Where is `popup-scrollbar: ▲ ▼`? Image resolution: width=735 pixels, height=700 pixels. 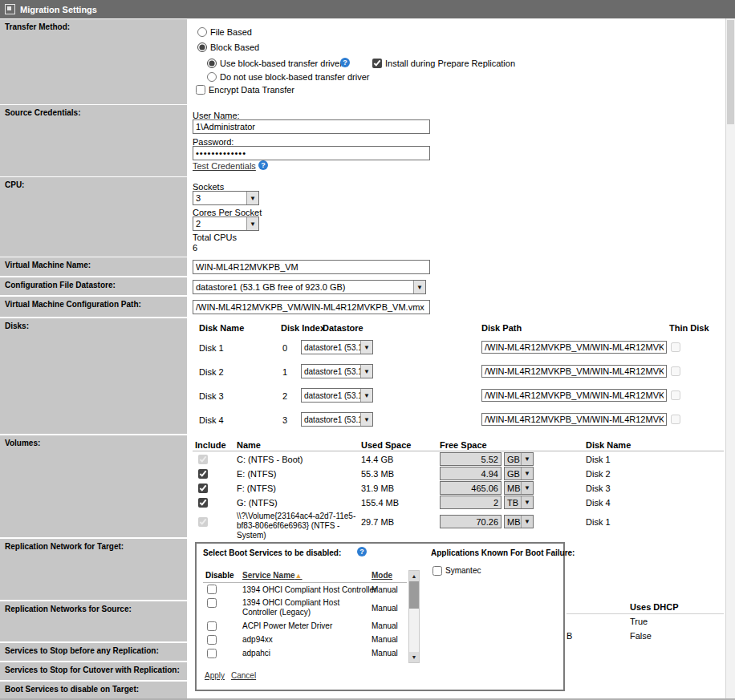 popup-scrollbar: ▲ ▼ is located at coordinates (414, 617).